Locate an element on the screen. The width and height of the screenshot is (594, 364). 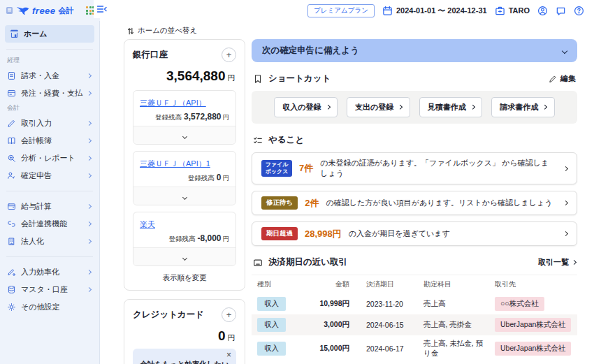
home-reorder-control: ホームの並べ替え is located at coordinates (162, 31).